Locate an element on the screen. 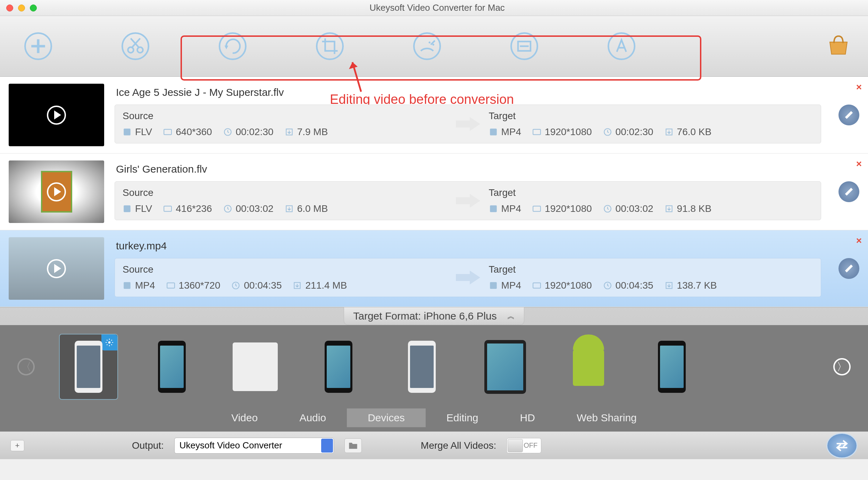 Image resolution: width=868 pixels, height=480 pixels. target-duration: 00:02:30 is located at coordinates (628, 132).